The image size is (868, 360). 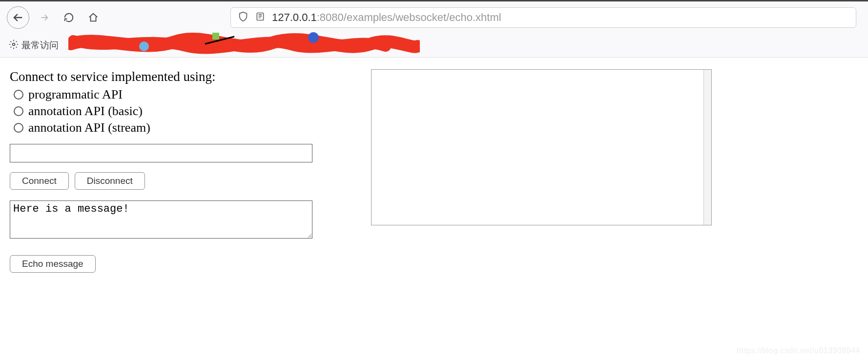 What do you see at coordinates (34, 45) in the screenshot?
I see `bookmark-frequent: 最常访问` at bounding box center [34, 45].